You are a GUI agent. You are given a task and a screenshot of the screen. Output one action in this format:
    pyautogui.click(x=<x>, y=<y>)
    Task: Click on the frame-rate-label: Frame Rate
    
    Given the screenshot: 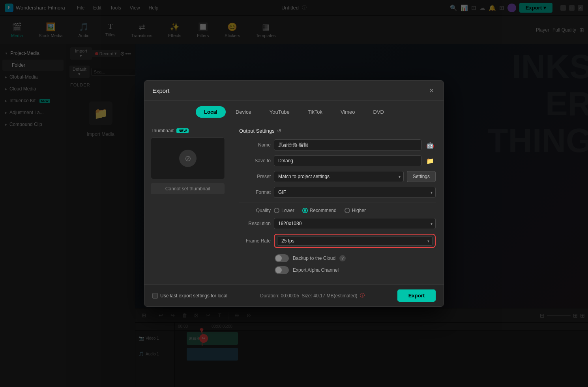 What is the action you would take?
    pyautogui.click(x=255, y=241)
    